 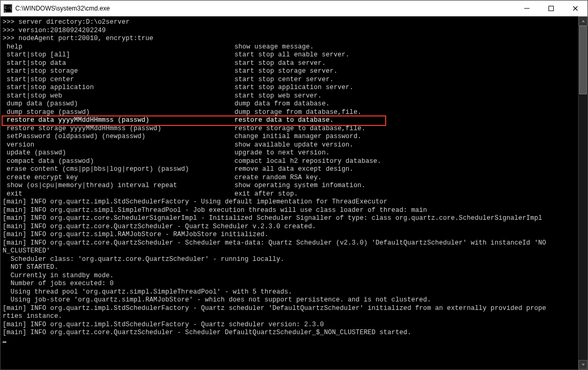 What do you see at coordinates (286, 72) in the screenshot?
I see `help-desc: start stop storage server.` at bounding box center [286, 72].